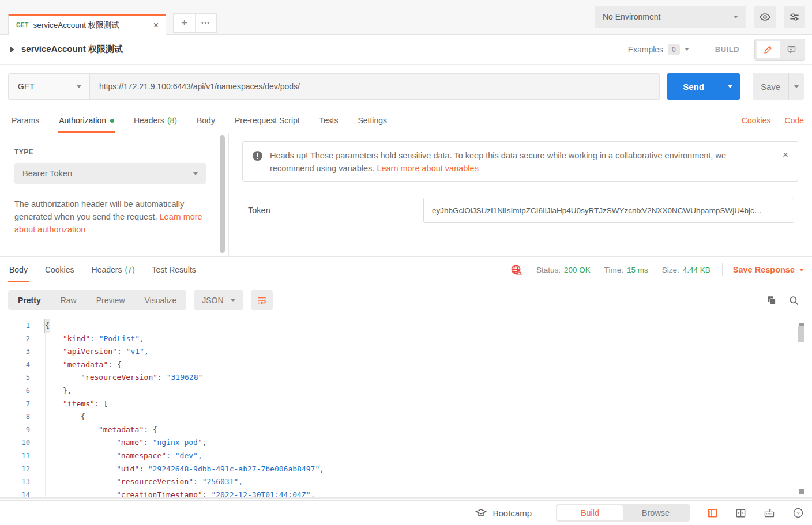  What do you see at coordinates (609, 210) in the screenshot?
I see `token-input` at bounding box center [609, 210].